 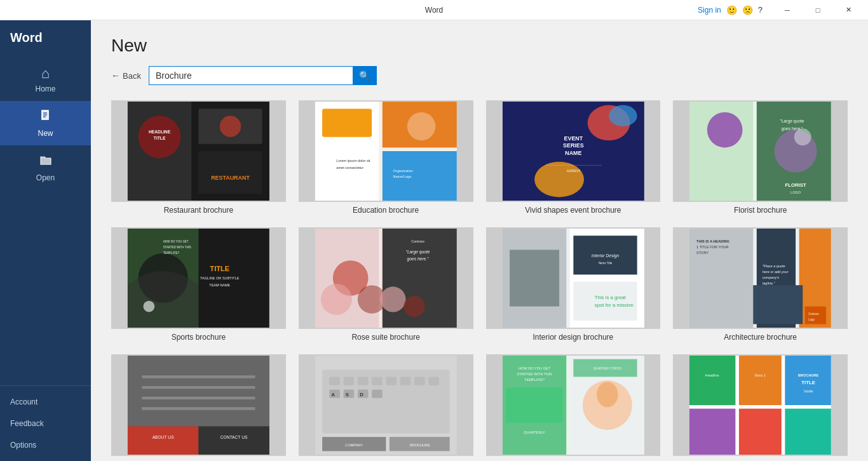 I want to click on sidebar-item-account: Account, so click(x=46, y=402).